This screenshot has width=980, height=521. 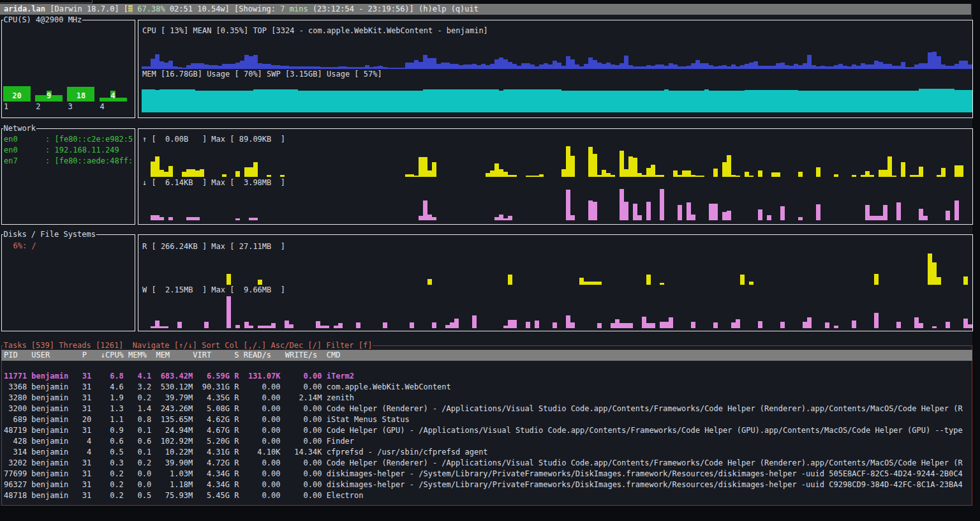 I want to click on network-down-histogram, so click(x=557, y=204).